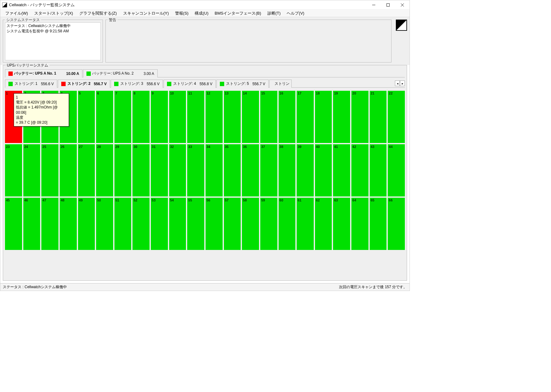  I want to click on cell-26: 26, so click(68, 170).